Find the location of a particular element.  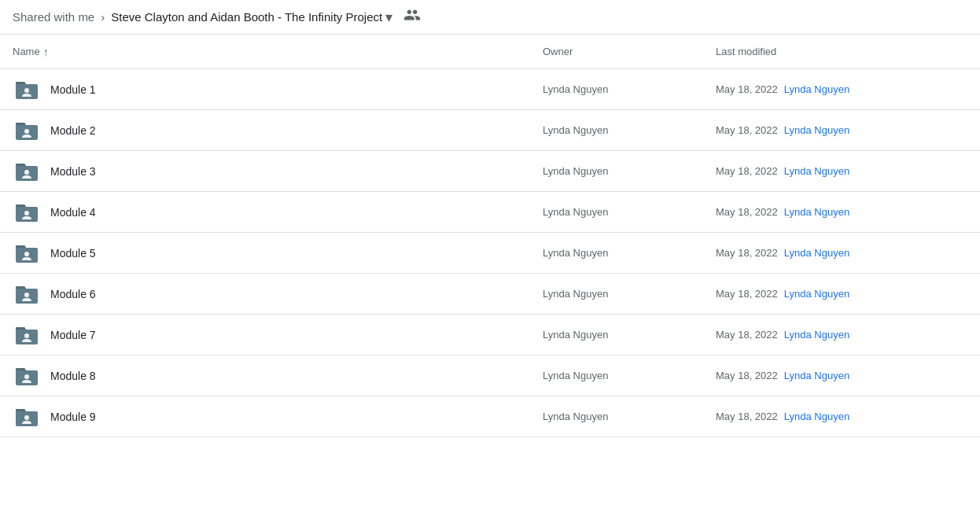

file-name: Module 8 is located at coordinates (73, 376).